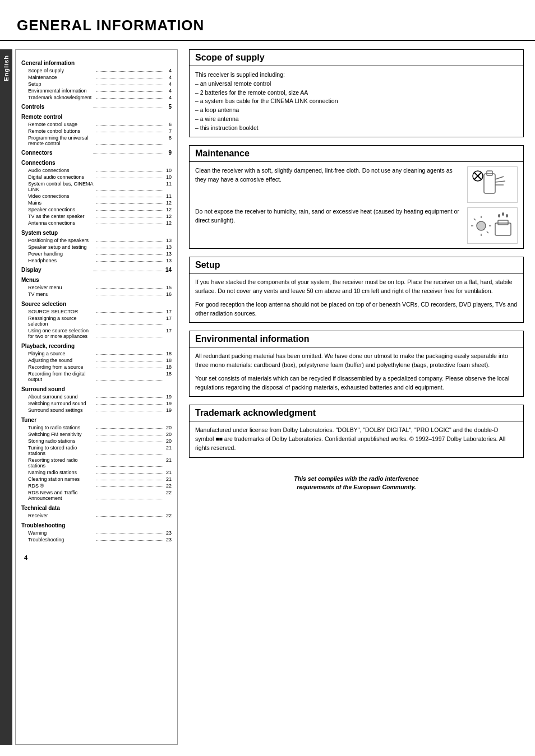 The width and height of the screenshot is (535, 756). What do you see at coordinates (6, 68) in the screenshot?
I see `language-label: English` at bounding box center [6, 68].